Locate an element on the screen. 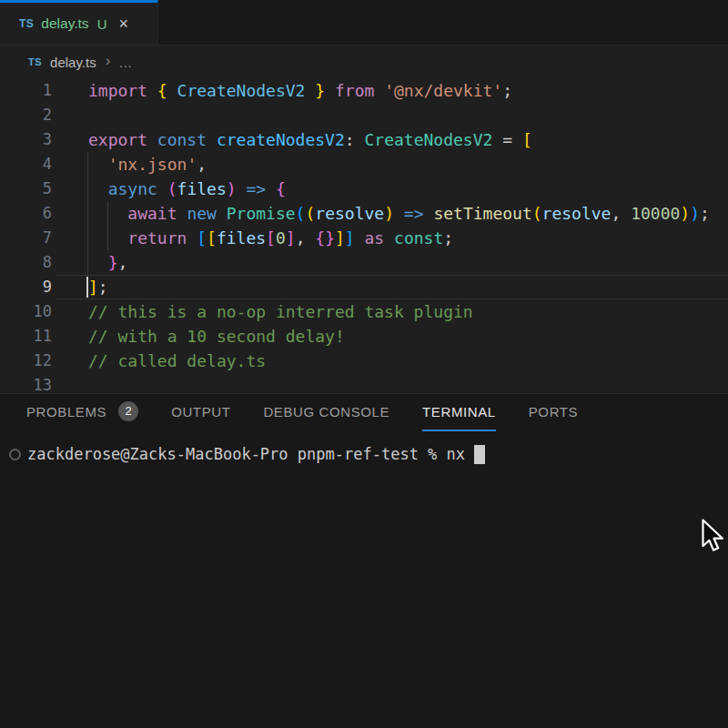 The width and height of the screenshot is (728, 728). code-line: 6 await new Promise((resolve) => setTime… is located at coordinates (364, 213).